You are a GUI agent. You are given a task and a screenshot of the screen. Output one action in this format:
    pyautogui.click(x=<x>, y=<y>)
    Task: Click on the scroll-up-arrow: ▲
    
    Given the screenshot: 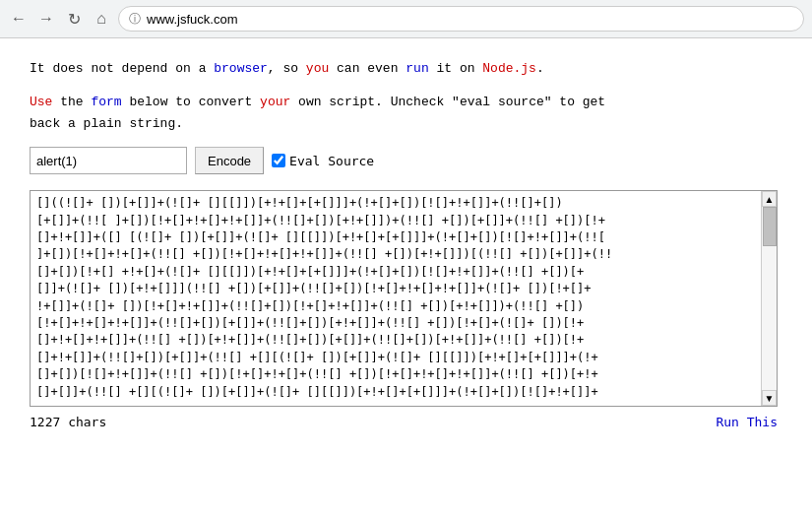 What is the action you would take?
    pyautogui.click(x=770, y=199)
    